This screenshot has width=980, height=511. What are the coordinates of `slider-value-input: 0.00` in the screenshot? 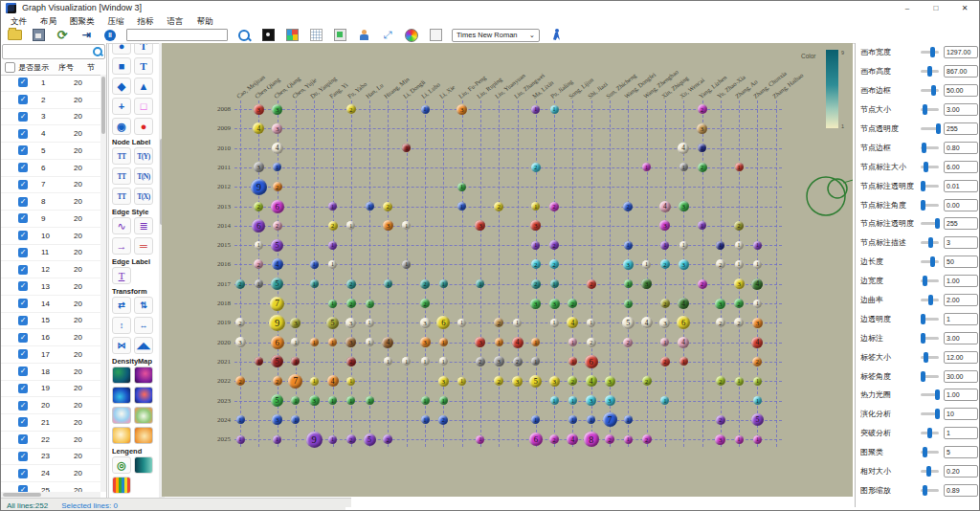 It's located at (961, 205).